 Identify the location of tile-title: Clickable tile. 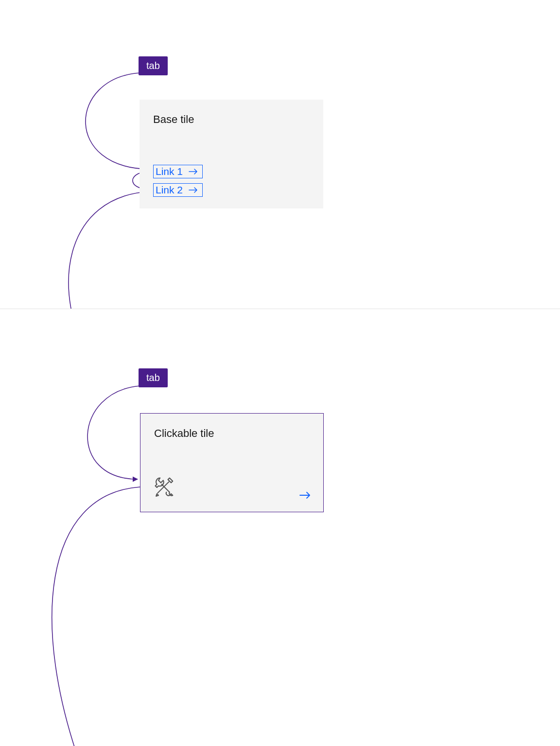
(232, 434).